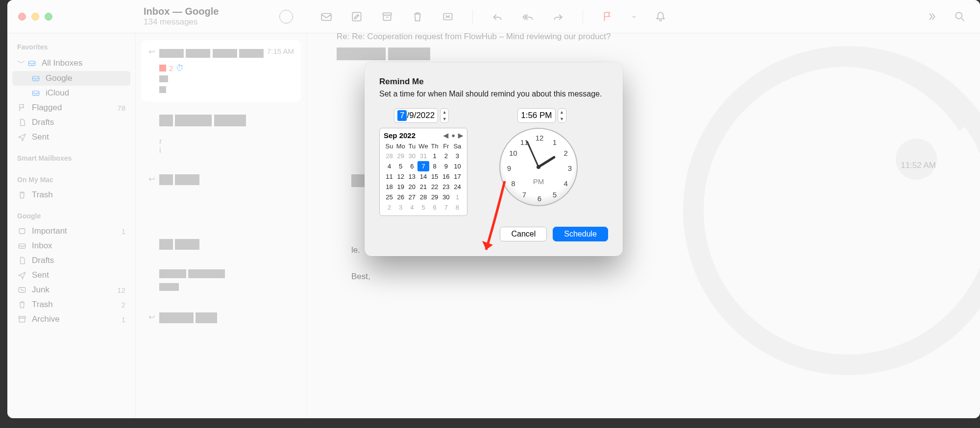  What do you see at coordinates (562, 116) in the screenshot?
I see `time-stepper: ▲ ▼` at bounding box center [562, 116].